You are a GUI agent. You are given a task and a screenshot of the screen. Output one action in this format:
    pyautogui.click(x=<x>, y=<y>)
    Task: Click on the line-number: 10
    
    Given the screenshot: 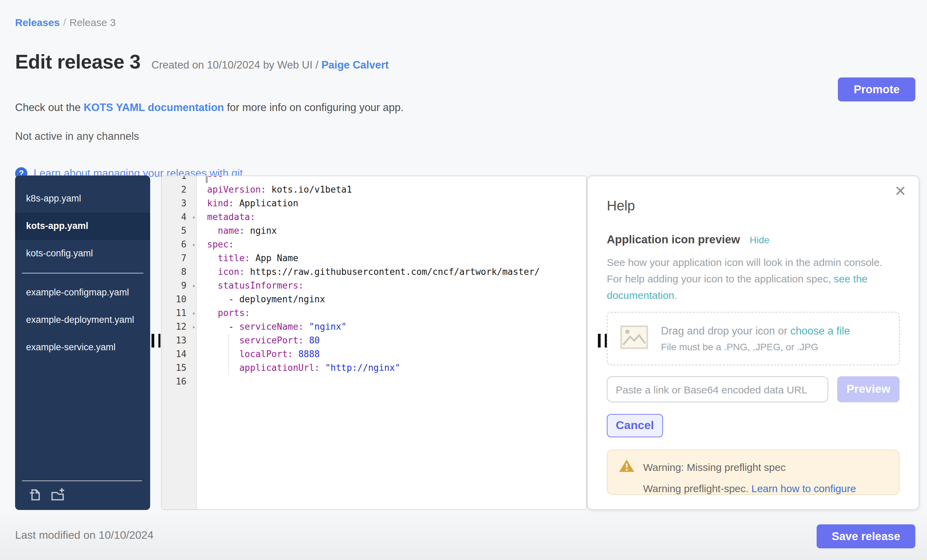 What is the action you would take?
    pyautogui.click(x=179, y=299)
    